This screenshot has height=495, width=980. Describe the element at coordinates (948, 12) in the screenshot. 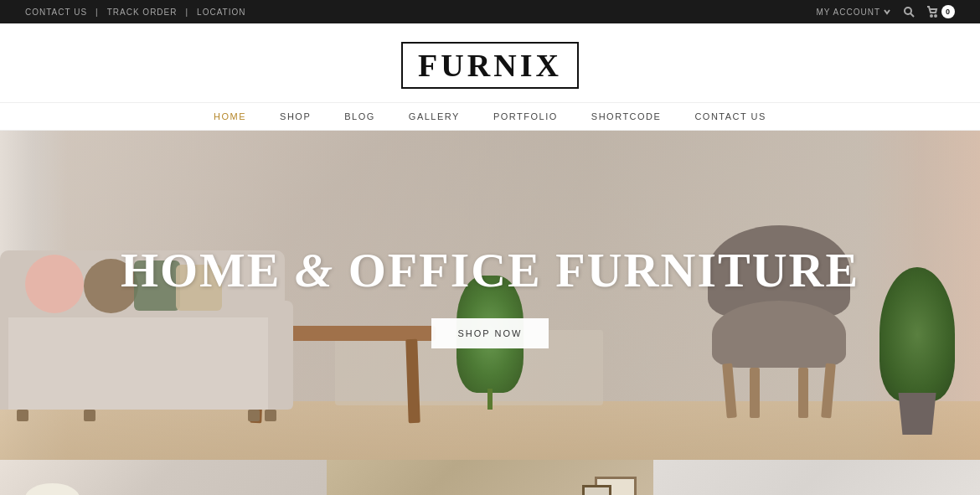

I see `cart-count: 0` at that location.